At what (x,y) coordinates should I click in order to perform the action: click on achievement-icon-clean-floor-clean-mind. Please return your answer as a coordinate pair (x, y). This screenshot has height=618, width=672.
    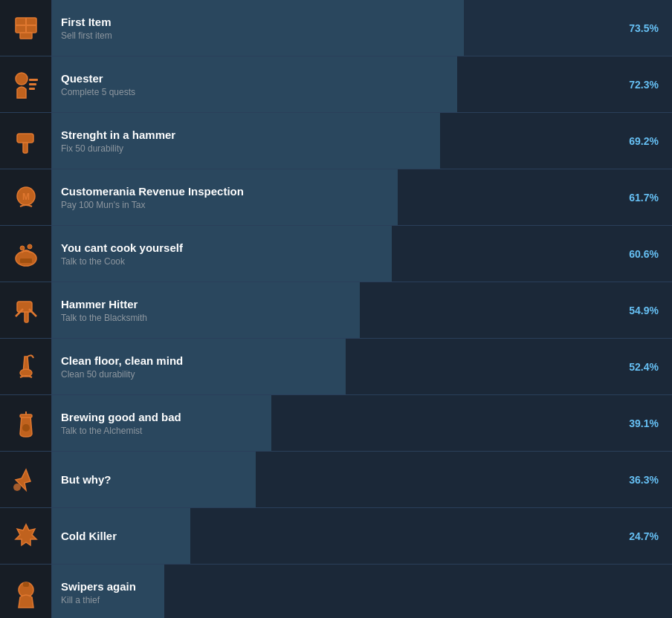
    Looking at the image, I should click on (26, 367).